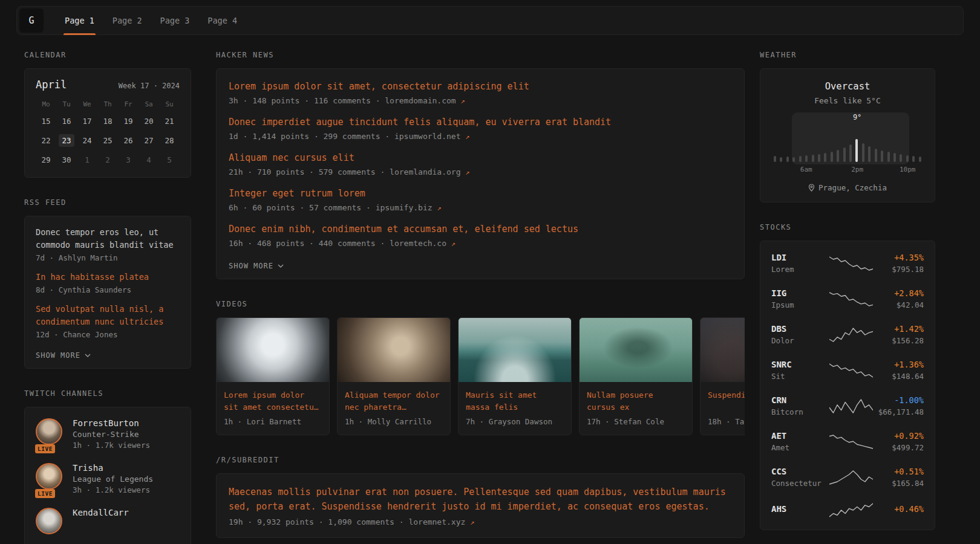  Describe the element at coordinates (330, 208) in the screenshot. I see `hn-meta-text: 6h · 60 points · 57 comments · ipsumify.…` at that location.